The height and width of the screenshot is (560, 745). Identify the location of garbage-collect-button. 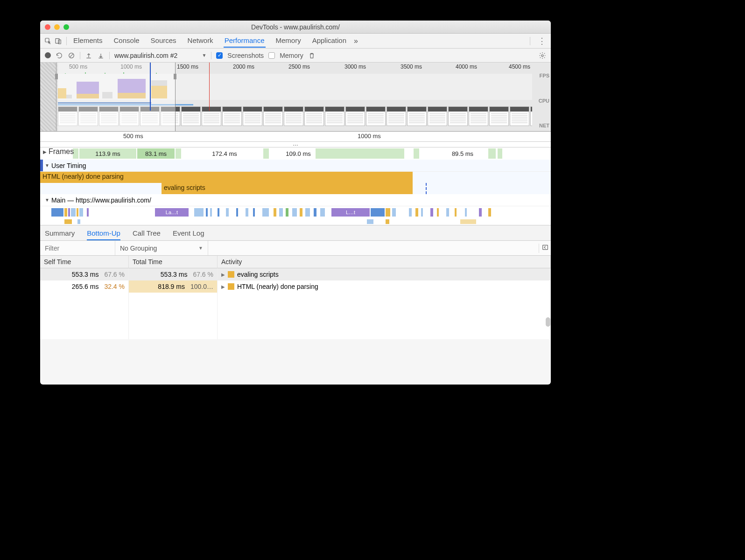
(312, 56).